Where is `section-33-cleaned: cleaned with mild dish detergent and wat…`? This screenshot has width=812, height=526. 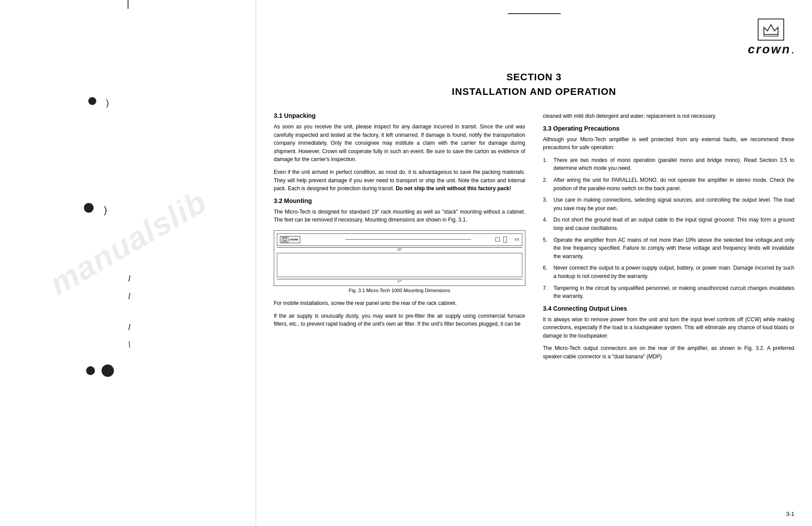 section-33-cleaned: cleaned with mild dish detergent and wat… is located at coordinates (669, 116).